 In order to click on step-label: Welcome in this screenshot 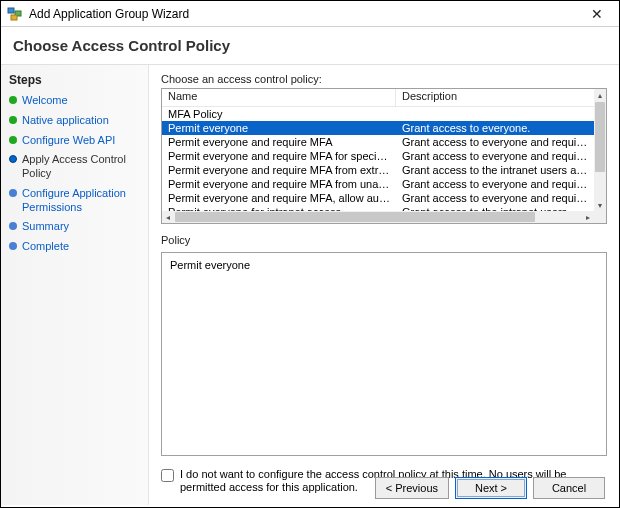, I will do `click(45, 101)`.